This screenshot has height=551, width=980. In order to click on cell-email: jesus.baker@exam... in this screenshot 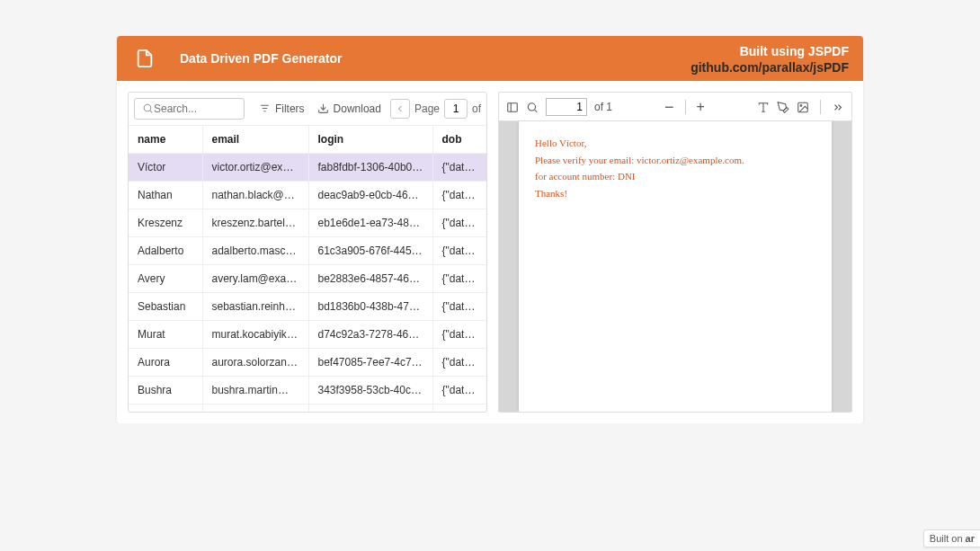, I will do `click(255, 408)`.